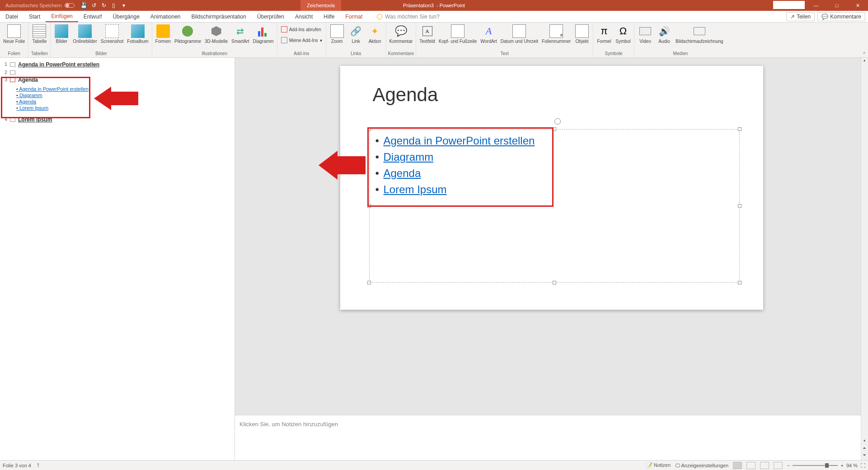 The image size is (868, 470). Describe the element at coordinates (604, 34) in the screenshot. I see `equation-button: πFormel` at that location.